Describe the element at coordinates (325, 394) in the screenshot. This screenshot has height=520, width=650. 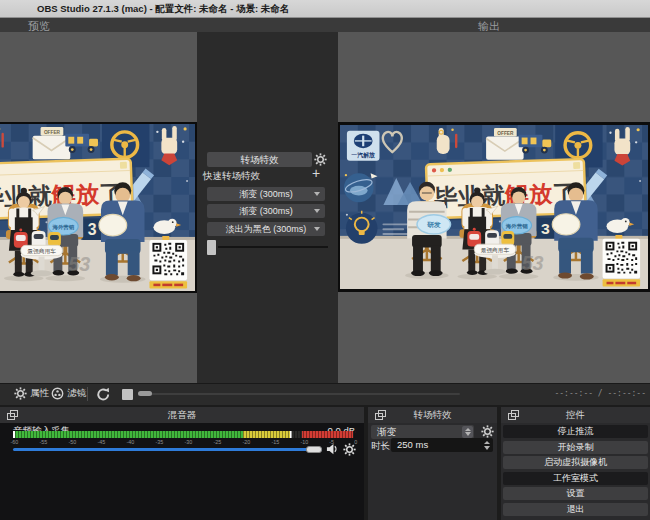
I see `source-toolbar: 属性 滤镜 --:--:-- / --:--:--` at that location.